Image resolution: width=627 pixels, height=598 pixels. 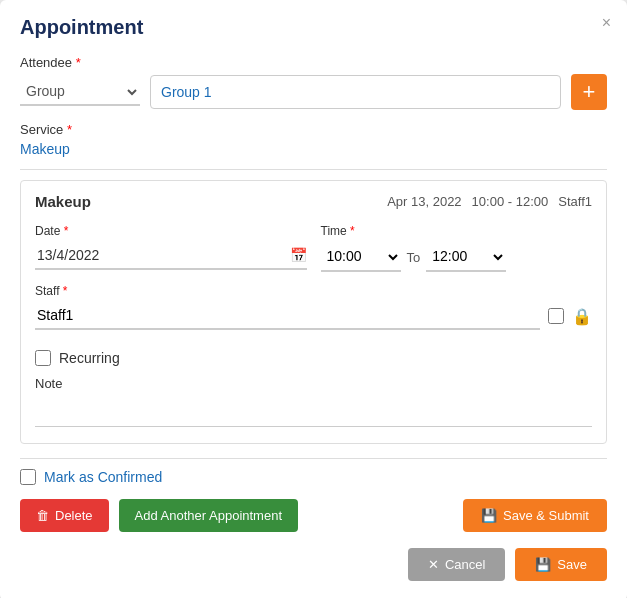 What do you see at coordinates (606, 23) in the screenshot?
I see `close-button: ×` at bounding box center [606, 23].